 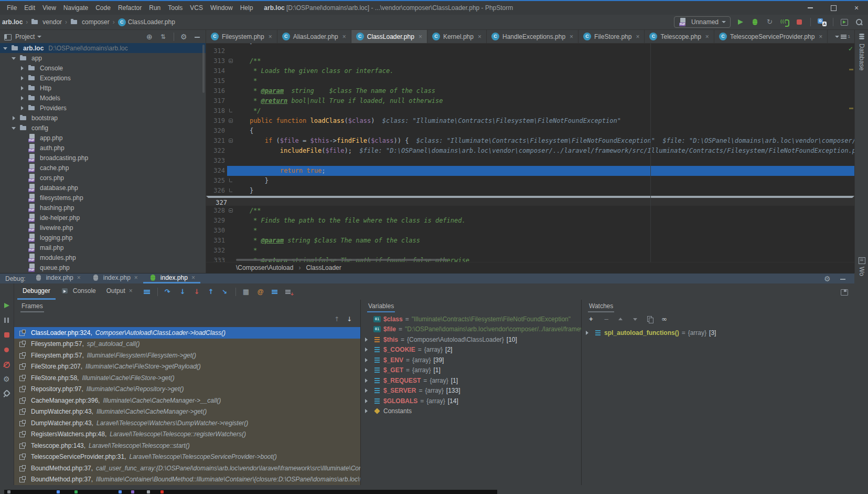 What do you see at coordinates (103, 8) in the screenshot?
I see `menu-code: Code` at bounding box center [103, 8].